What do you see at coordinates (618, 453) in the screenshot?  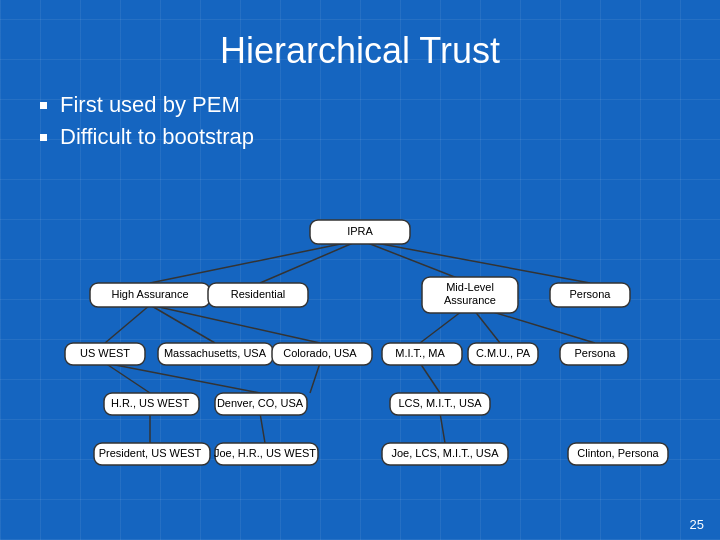 I see `node-clinton: Clinton, Persona` at bounding box center [618, 453].